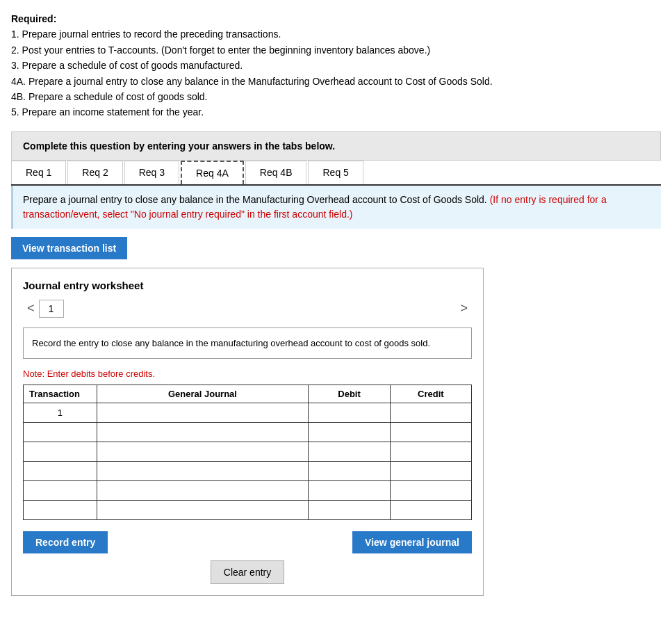  What do you see at coordinates (60, 432) in the screenshot?
I see `row2-transaction` at bounding box center [60, 432].